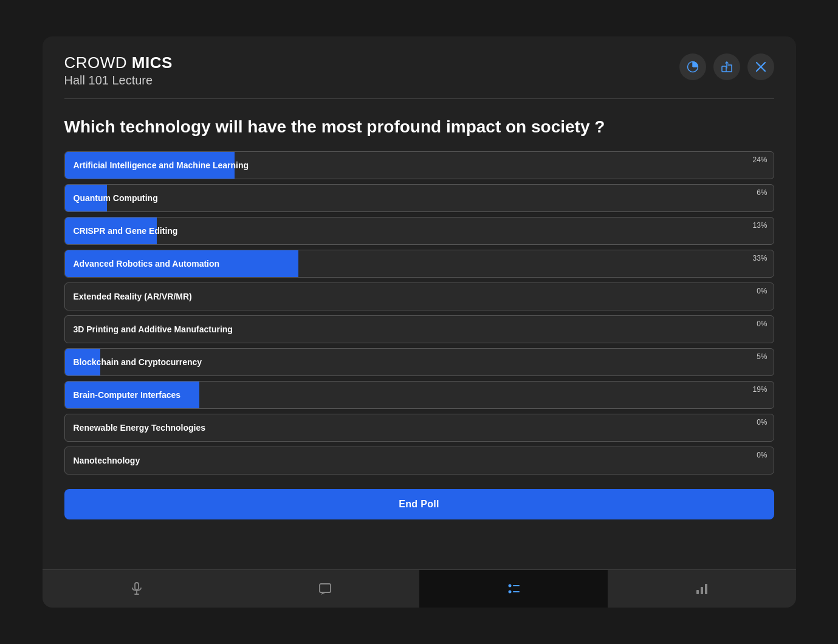 The image size is (838, 644). What do you see at coordinates (419, 395) in the screenshot?
I see `poll-option: Brain-Computer Interfaces19%` at bounding box center [419, 395].